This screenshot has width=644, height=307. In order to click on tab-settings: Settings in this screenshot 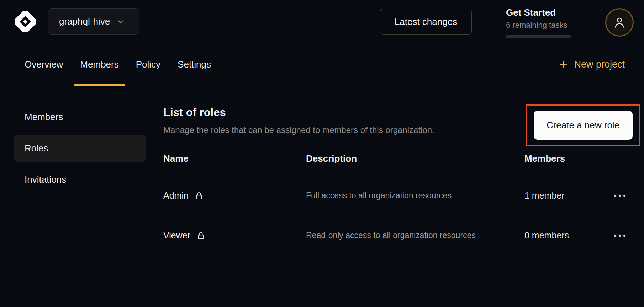, I will do `click(194, 64)`.